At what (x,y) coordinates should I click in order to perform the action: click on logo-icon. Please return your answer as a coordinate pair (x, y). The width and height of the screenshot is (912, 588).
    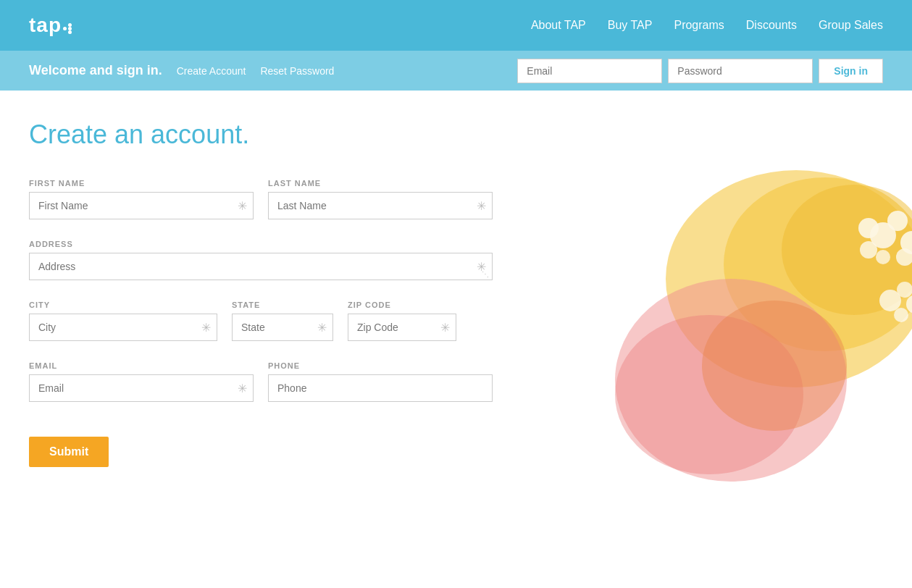
    Looking at the image, I should click on (67, 29).